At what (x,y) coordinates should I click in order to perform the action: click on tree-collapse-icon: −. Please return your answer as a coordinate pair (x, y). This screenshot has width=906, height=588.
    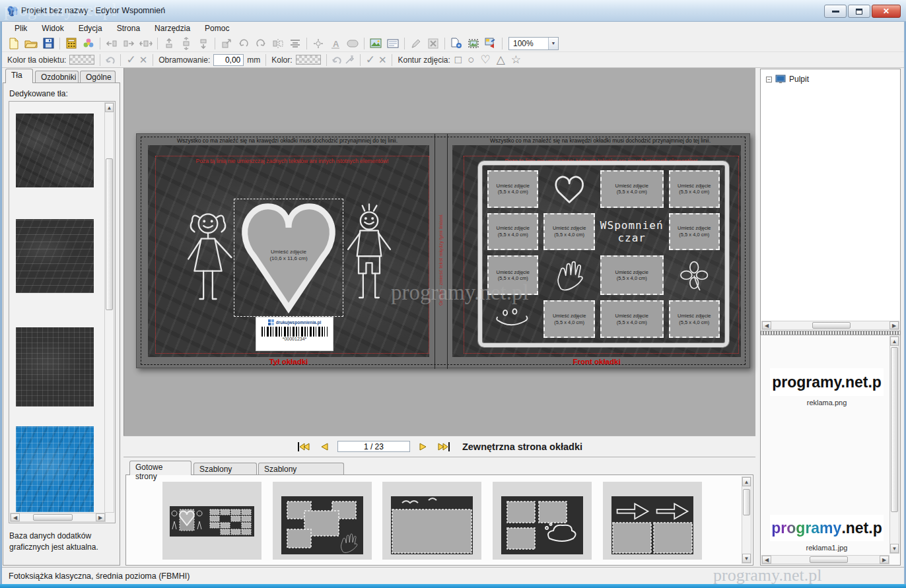
    Looking at the image, I should click on (769, 79).